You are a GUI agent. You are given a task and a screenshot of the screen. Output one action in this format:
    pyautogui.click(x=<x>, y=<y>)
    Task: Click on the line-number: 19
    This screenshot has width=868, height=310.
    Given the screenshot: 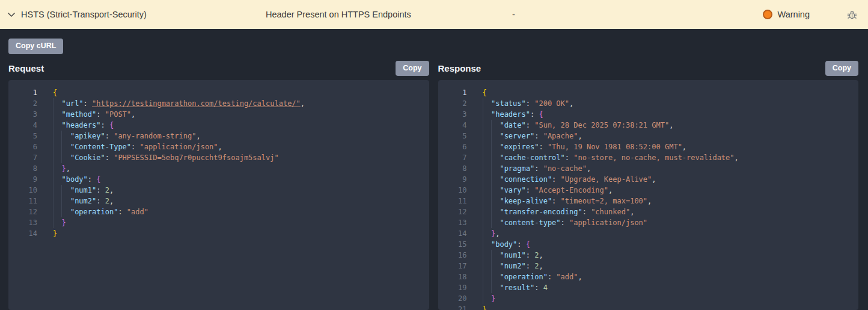 What is the action you would take?
    pyautogui.click(x=453, y=288)
    